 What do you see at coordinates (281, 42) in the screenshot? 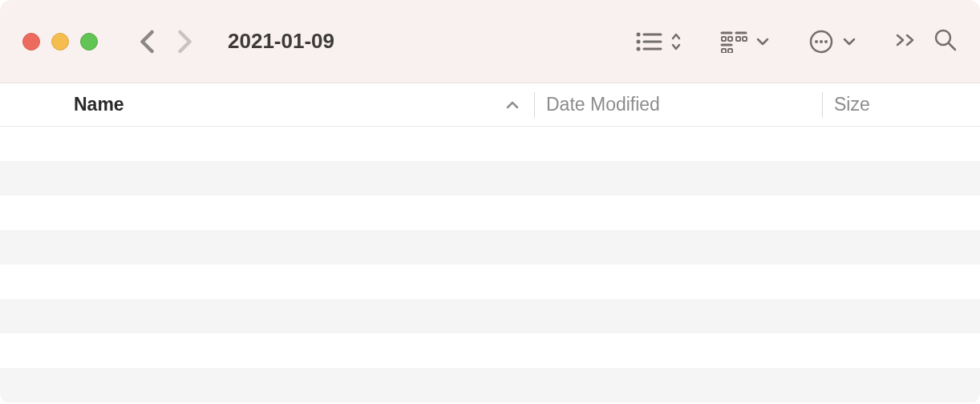
I see `window-title: 2021-01-09` at bounding box center [281, 42].